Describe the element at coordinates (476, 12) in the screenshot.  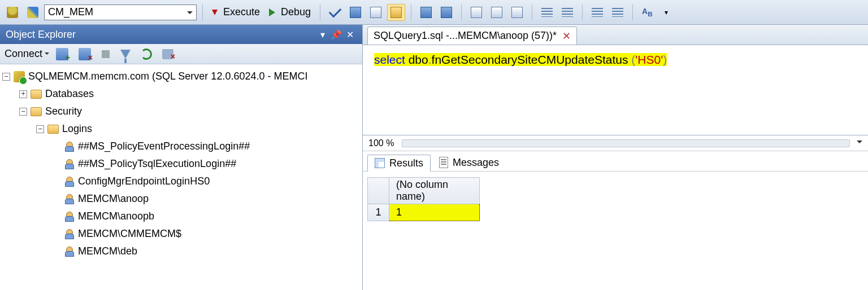
I see `results-text-icon` at that location.